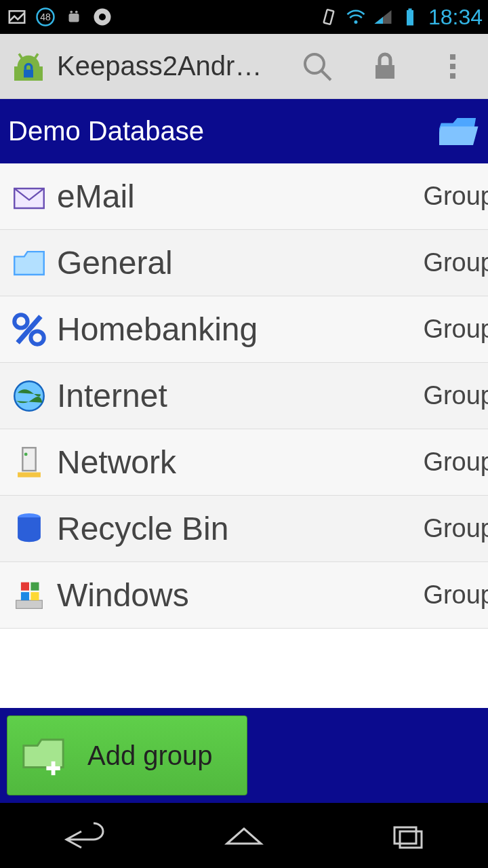 The width and height of the screenshot is (488, 868). Describe the element at coordinates (244, 755) in the screenshot. I see `bottom-toolbar: Add group` at that location.